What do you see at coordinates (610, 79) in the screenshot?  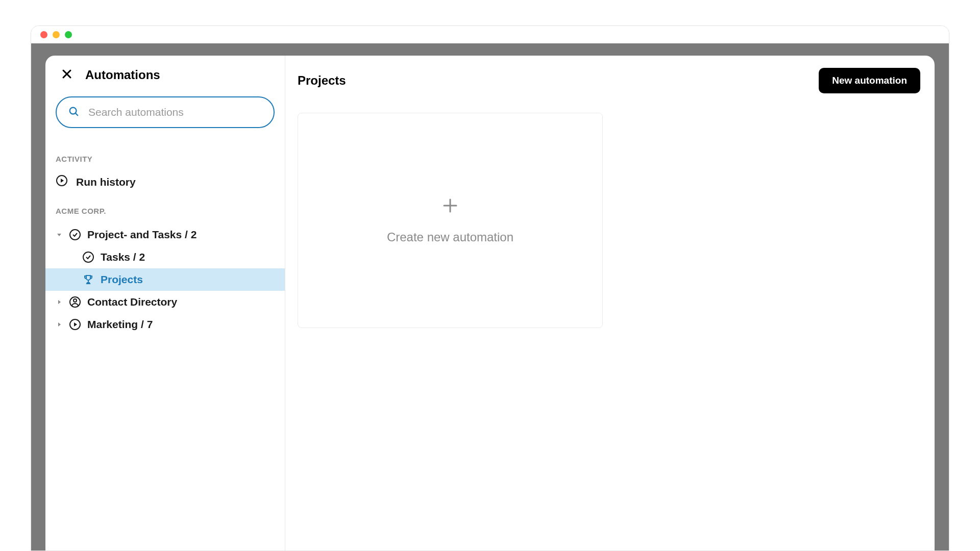 I see `main-header: Projects New automation` at bounding box center [610, 79].